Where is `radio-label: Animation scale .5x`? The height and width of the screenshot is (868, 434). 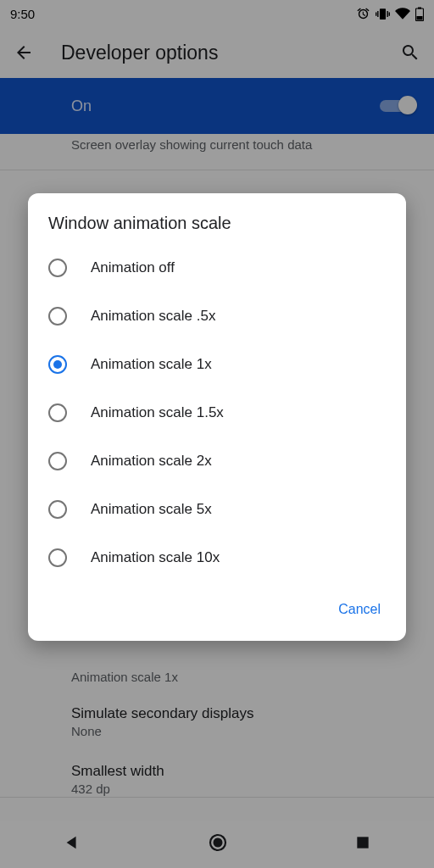
radio-label: Animation scale .5x is located at coordinates (153, 316).